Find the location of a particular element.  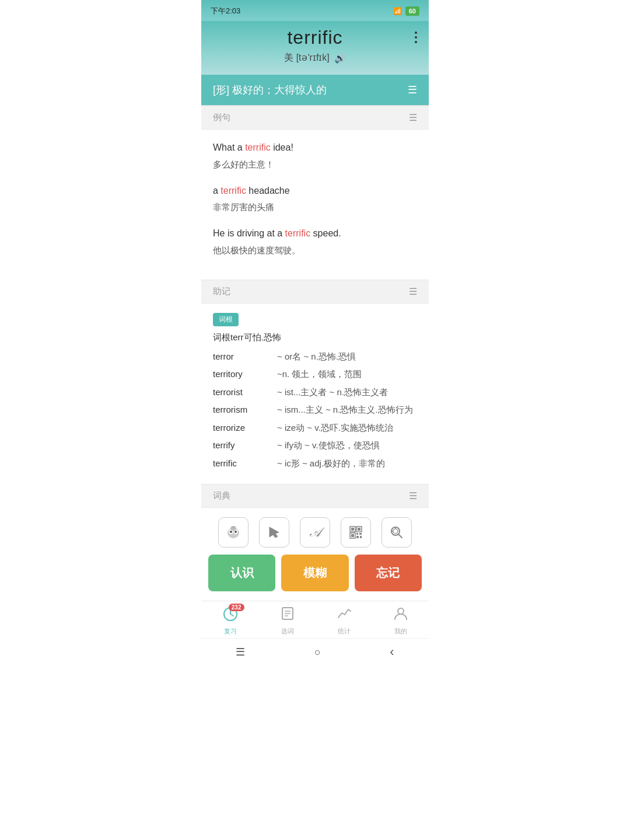

root-meaning: ~ ist...主义者 ~ n.恐怖主义者 is located at coordinates (347, 392).